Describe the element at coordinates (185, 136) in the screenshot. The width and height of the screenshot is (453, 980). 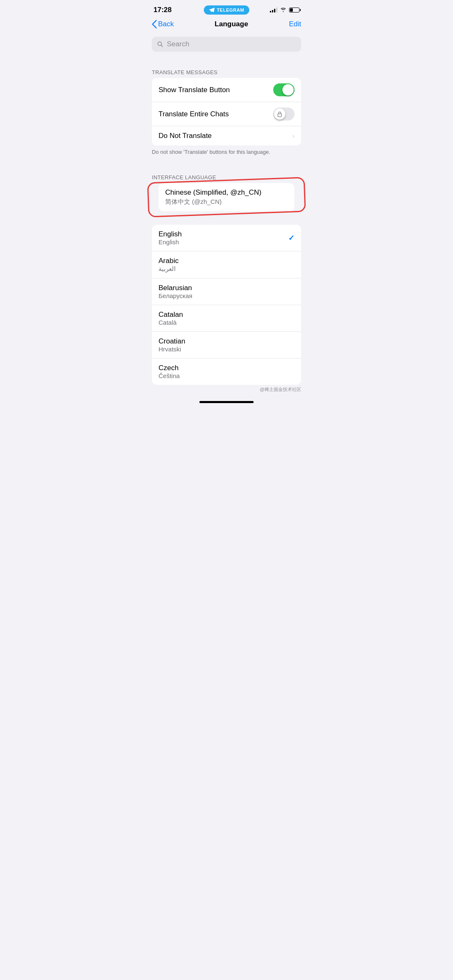
I see `do-not-translate-label: Do Not Translate` at that location.